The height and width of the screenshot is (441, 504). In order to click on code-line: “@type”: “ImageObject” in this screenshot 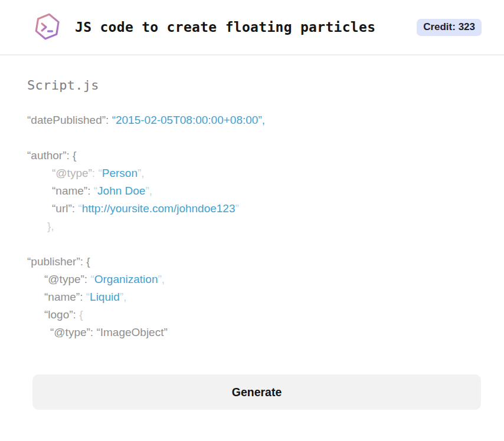, I will do `click(252, 333)`.